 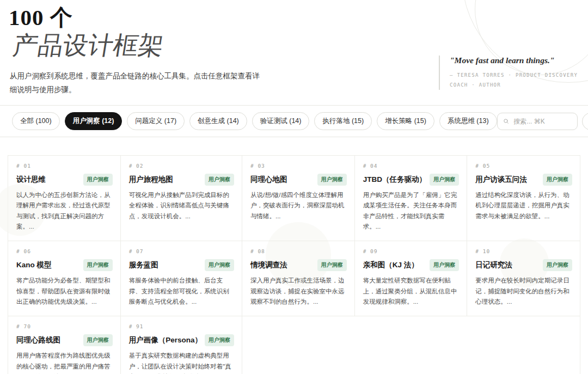 What do you see at coordinates (269, 180) in the screenshot?
I see `card-title: 同理心地图` at bounding box center [269, 180].